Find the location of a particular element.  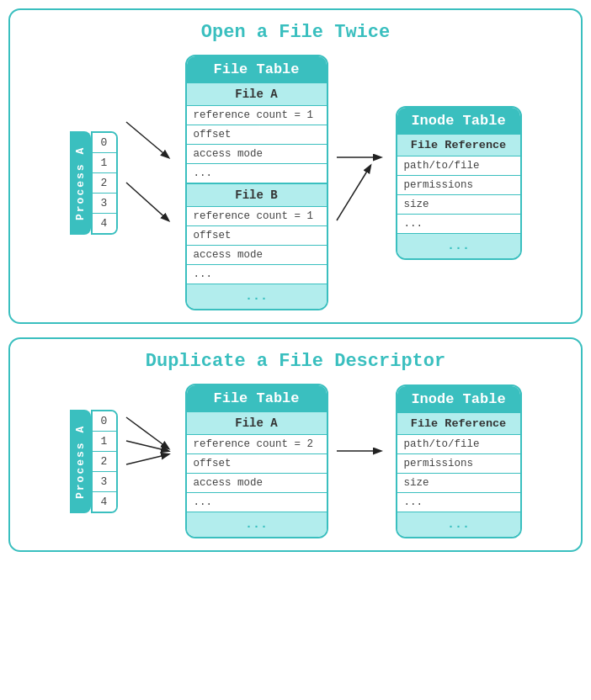

section1-file-a-row3: ... is located at coordinates (257, 173).